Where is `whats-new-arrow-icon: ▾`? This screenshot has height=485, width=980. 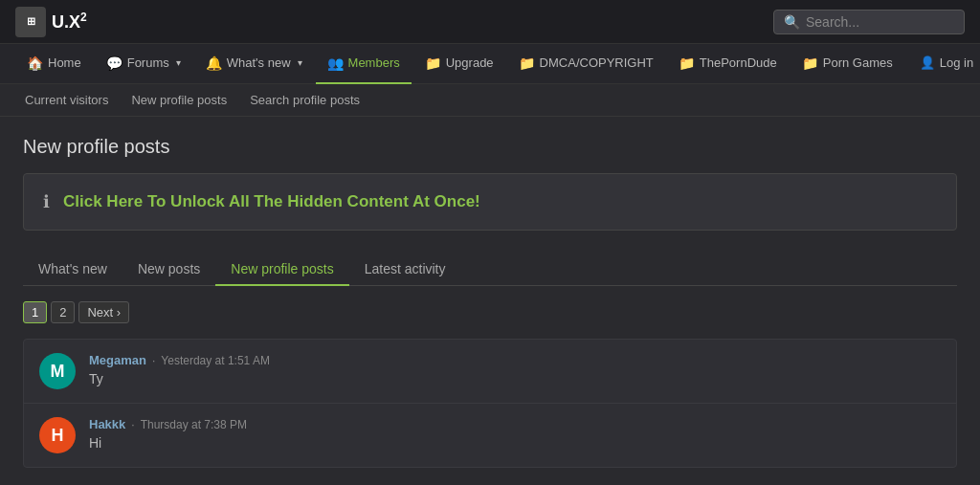 whats-new-arrow-icon: ▾ is located at coordinates (301, 63).